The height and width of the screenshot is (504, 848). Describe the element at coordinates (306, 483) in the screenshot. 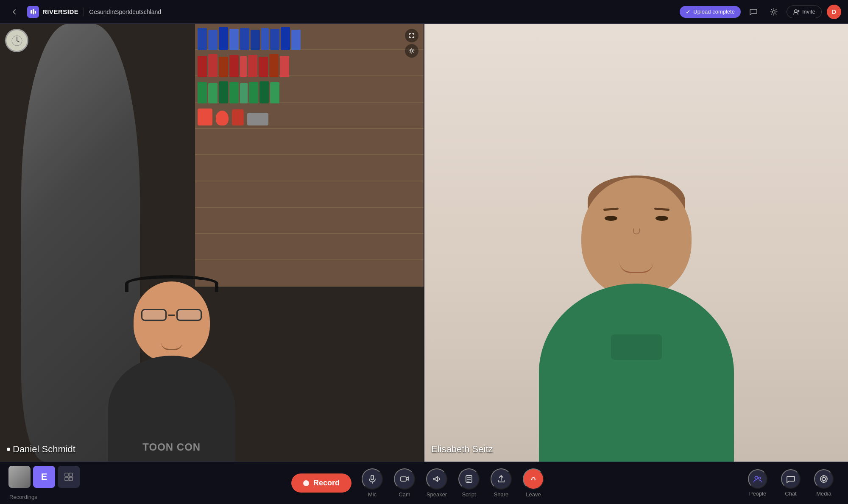

I see `record-dot-icon` at that location.